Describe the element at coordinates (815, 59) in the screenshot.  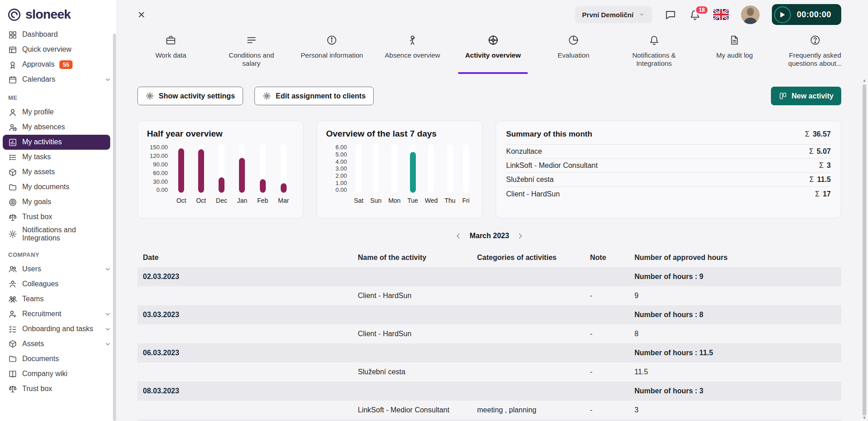
I see `tab-label: Frequently asked questions about...` at that location.